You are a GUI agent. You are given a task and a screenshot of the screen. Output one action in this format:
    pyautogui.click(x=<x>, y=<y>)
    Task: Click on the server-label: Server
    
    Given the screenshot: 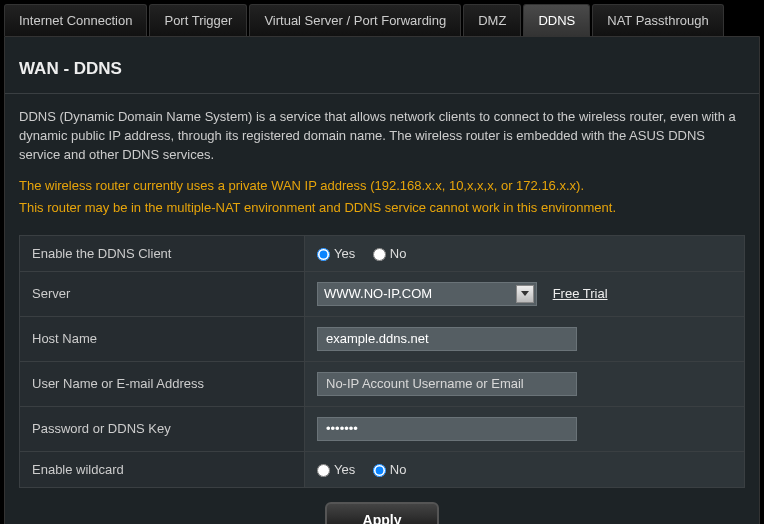 What is the action you would take?
    pyautogui.click(x=162, y=294)
    